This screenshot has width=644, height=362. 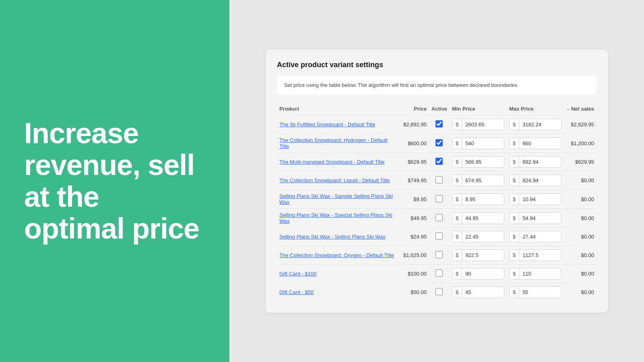 What do you see at coordinates (332, 237) in the screenshot?
I see `product-link: Selling Plans Ski Wax - Selling Plans Sk…` at bounding box center [332, 237].